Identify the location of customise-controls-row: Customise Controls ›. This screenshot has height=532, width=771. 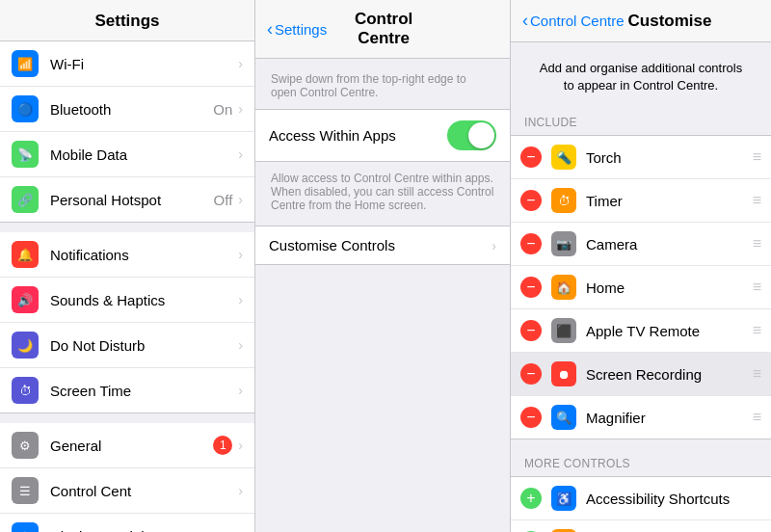
(383, 245).